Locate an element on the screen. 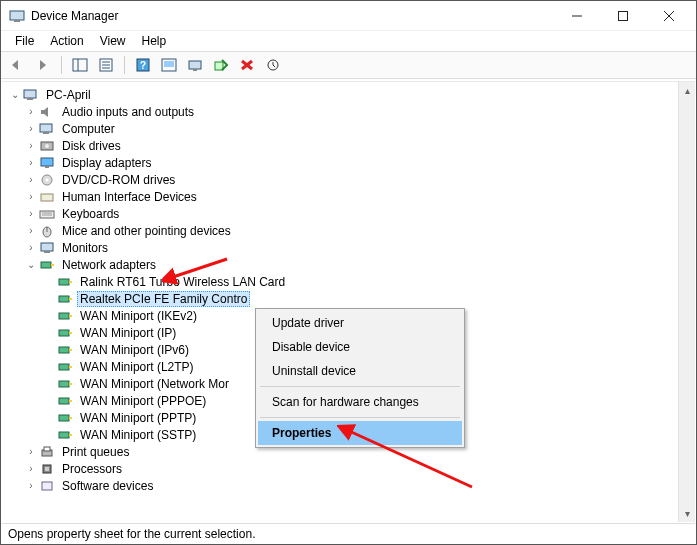 This screenshot has width=697, height=545. toolbar-separator is located at coordinates (62, 65).